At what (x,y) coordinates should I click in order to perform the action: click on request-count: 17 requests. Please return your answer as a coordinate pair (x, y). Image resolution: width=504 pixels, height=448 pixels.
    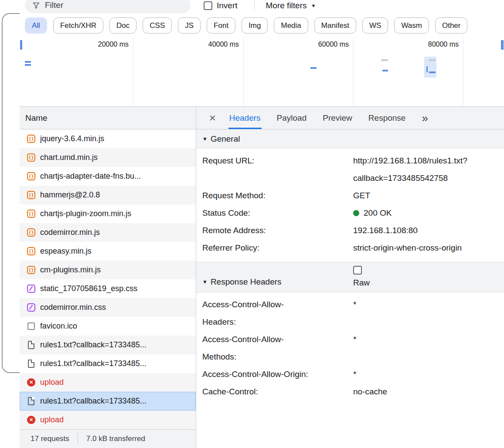
    Looking at the image, I should click on (50, 439).